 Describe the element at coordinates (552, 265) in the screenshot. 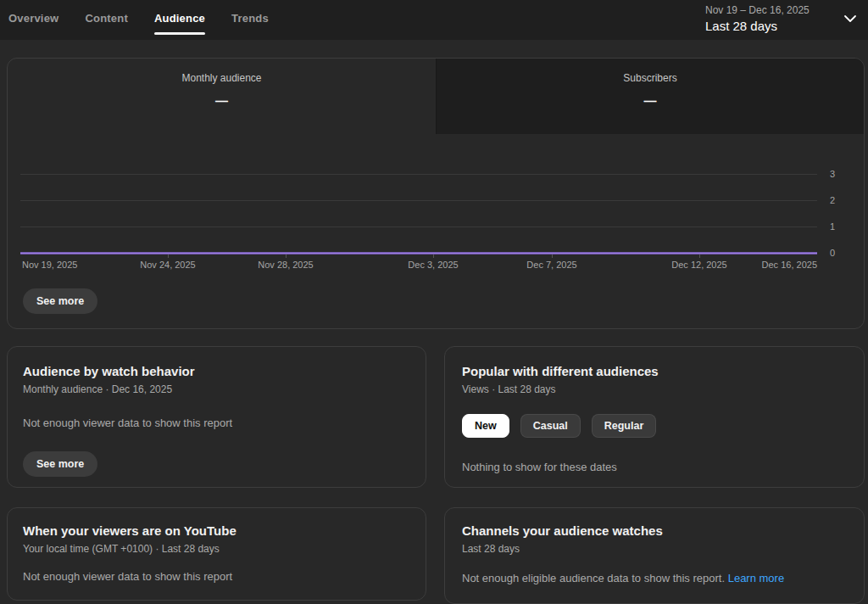

I see `x-axis-label: Dec 7, 2025` at that location.